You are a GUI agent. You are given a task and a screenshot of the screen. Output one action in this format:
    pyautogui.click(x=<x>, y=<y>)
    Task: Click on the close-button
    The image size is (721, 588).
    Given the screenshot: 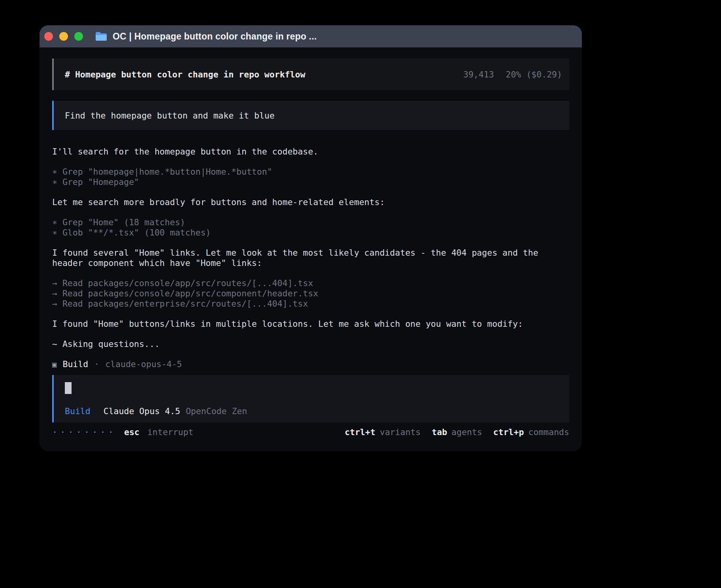 What is the action you would take?
    pyautogui.click(x=49, y=36)
    